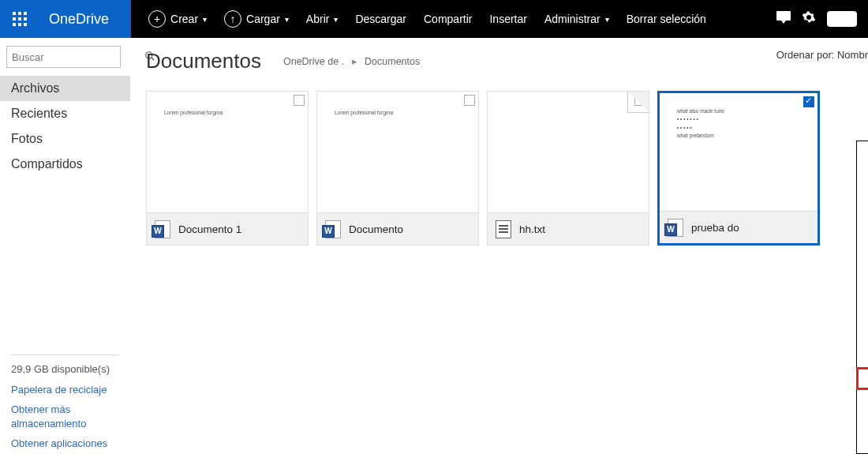 This screenshot has width=868, height=465. What do you see at coordinates (398, 229) in the screenshot?
I see `file-footer: Documento` at bounding box center [398, 229].